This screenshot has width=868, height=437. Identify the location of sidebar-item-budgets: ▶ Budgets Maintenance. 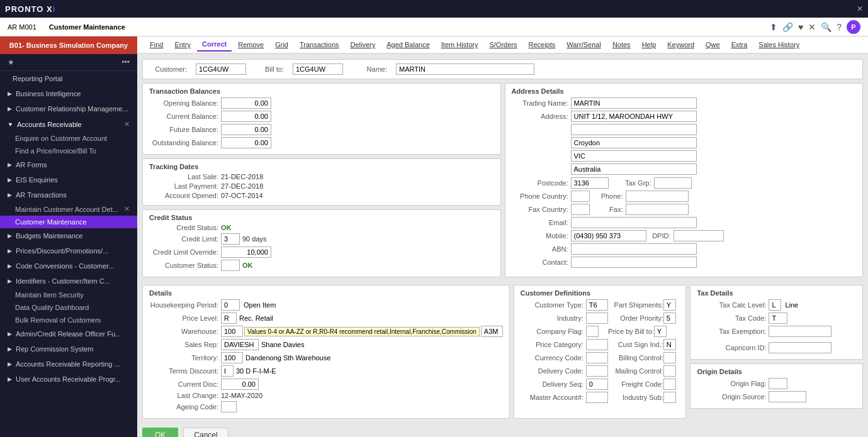
(69, 236).